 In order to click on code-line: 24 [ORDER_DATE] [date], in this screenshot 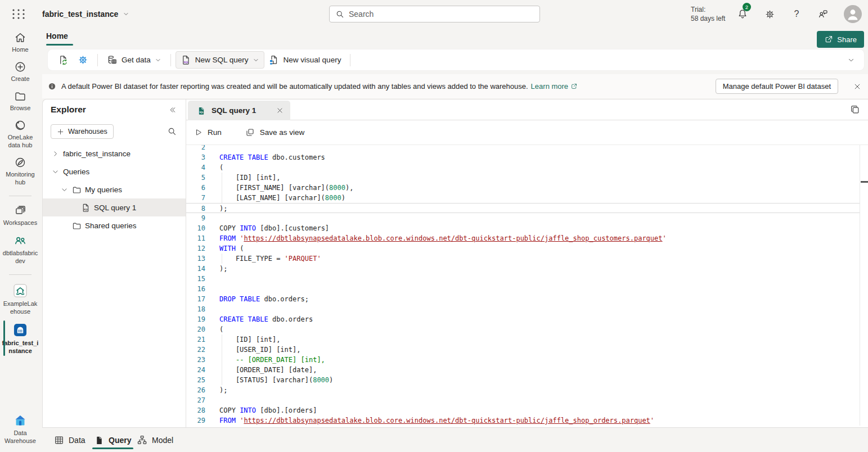, I will do `click(523, 370)`.